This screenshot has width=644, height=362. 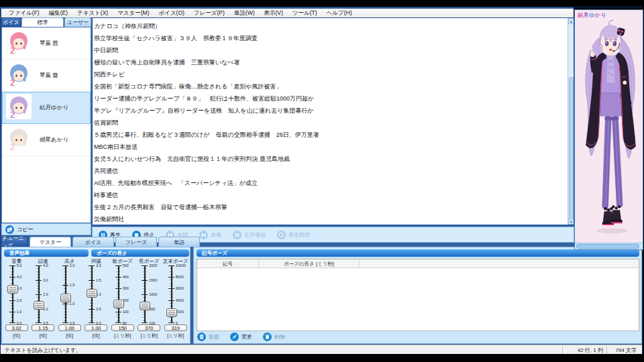 What do you see at coordinates (43, 294) in the screenshot?
I see `slider-track-area: 4.03.02.01.00.5` at bounding box center [43, 294].